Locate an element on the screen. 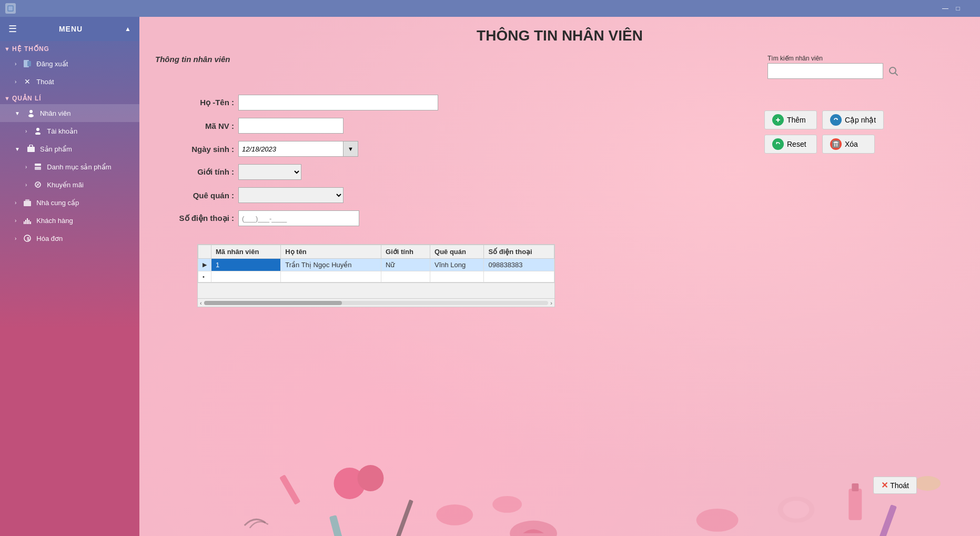 The width and height of the screenshot is (980, 536). sidebar-item-khuyen-mai: › Khuyến mãi is located at coordinates (69, 185).